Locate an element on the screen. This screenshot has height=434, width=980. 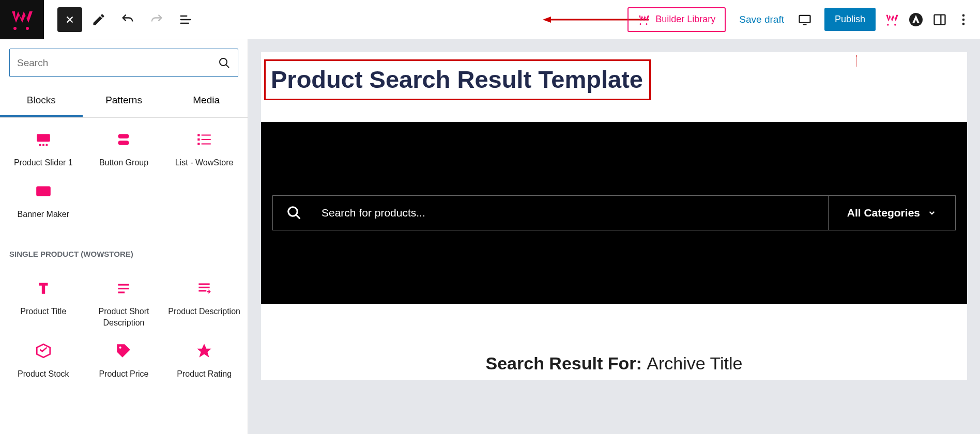
wowstore-pink-icon is located at coordinates (892, 20).